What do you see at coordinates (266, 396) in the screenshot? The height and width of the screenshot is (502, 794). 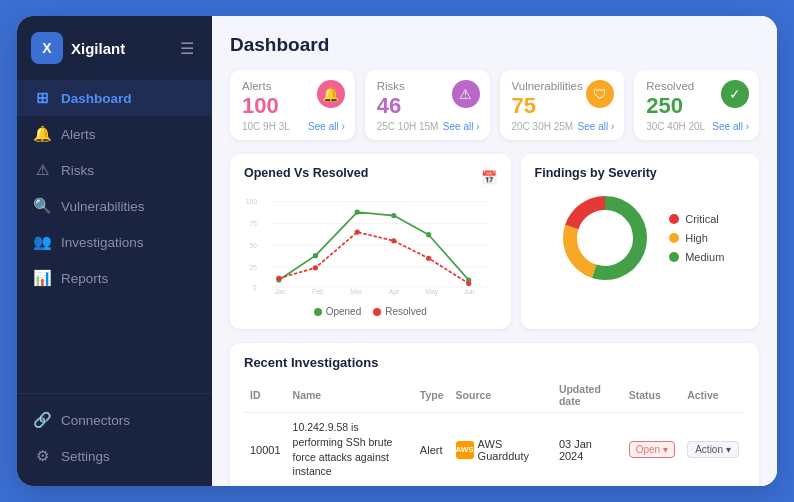 I see `col-id: ID` at bounding box center [266, 396].